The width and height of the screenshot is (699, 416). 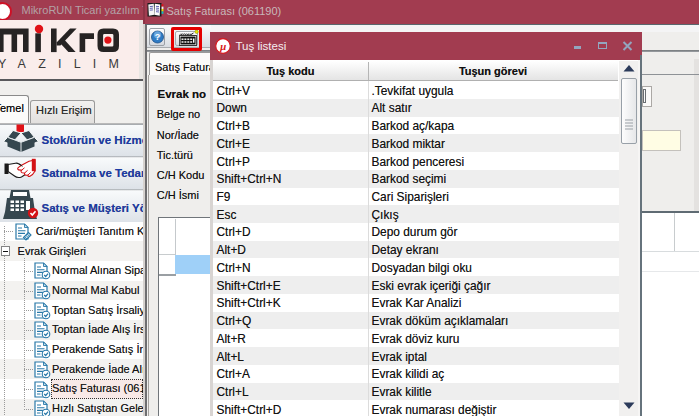 What do you see at coordinates (66, 64) in the screenshot?
I see `svg-text: YAZILIM` at bounding box center [66, 64].